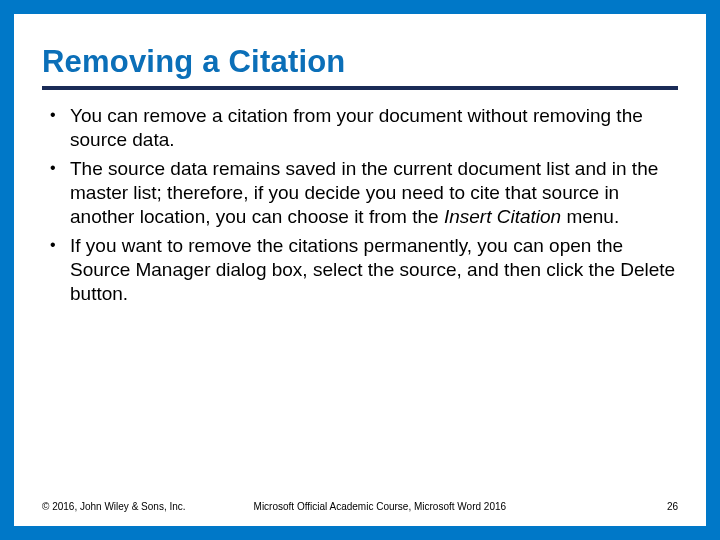 This screenshot has height=540, width=720. I want to click on bullet-text: If you want to remove the citations perm…, so click(372, 270).